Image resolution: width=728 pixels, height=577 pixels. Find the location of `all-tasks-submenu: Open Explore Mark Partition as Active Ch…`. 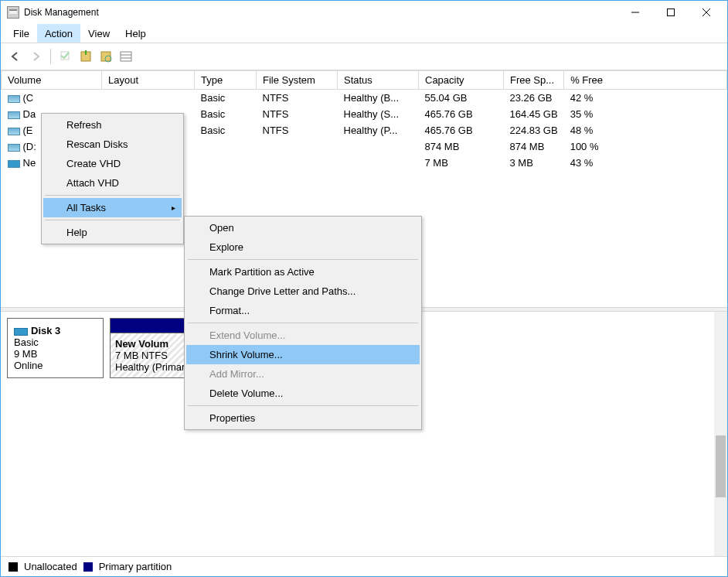

all-tasks-submenu: Open Explore Mark Partition as Active Ch… is located at coordinates (303, 323).